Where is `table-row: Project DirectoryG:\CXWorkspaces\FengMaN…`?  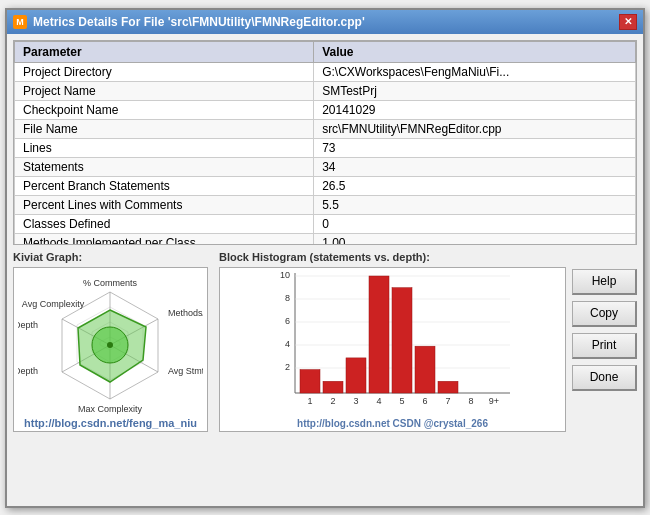
table-row: Project DirectoryG:\CXWorkspaces\FengMaN… is located at coordinates (326, 72).